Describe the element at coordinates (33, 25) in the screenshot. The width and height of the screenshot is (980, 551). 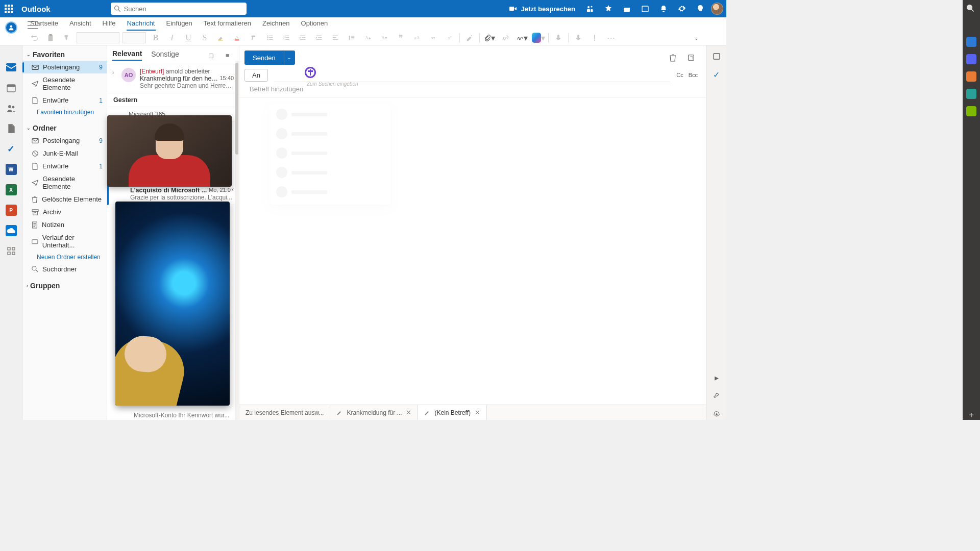
I see `nav-toggle` at that location.